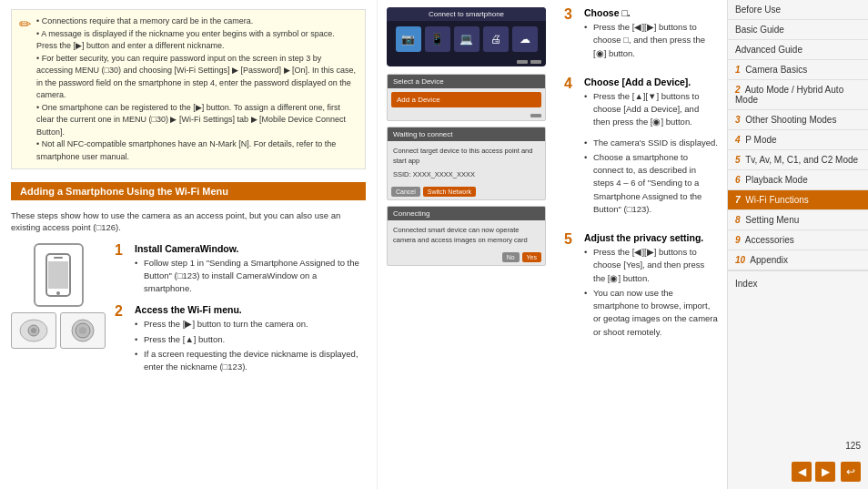 The height and width of the screenshot is (489, 868). I want to click on step-5-number: 5, so click(571, 286).